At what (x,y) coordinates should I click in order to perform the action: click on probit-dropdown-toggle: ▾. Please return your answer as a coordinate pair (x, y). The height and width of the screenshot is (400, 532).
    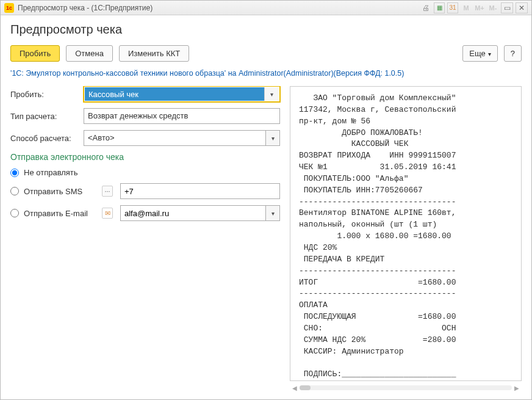
    Looking at the image, I should click on (271, 94).